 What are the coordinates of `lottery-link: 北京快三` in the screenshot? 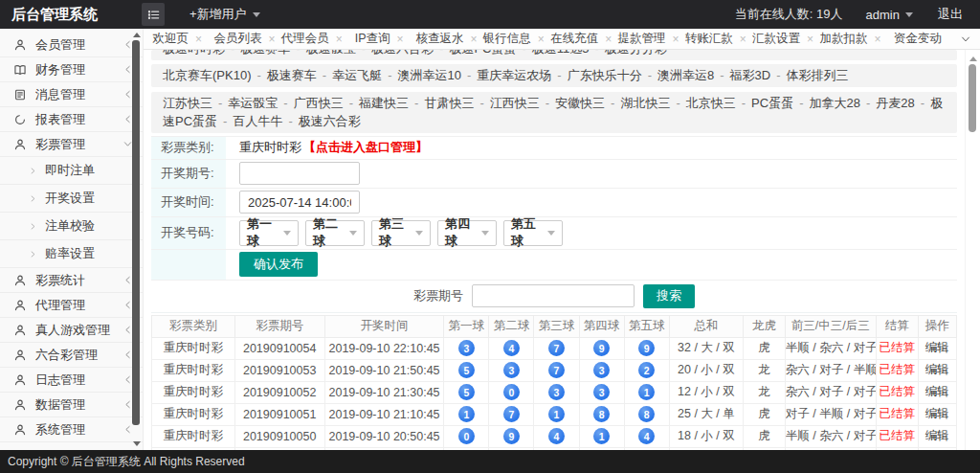 It's located at (711, 103).